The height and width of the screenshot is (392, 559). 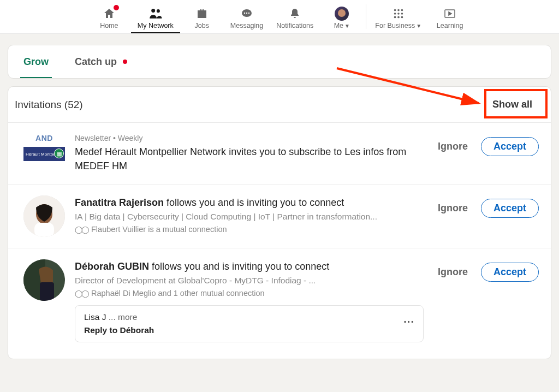 What do you see at coordinates (156, 26) in the screenshot?
I see `nav-network-label: My Network` at bounding box center [156, 26].